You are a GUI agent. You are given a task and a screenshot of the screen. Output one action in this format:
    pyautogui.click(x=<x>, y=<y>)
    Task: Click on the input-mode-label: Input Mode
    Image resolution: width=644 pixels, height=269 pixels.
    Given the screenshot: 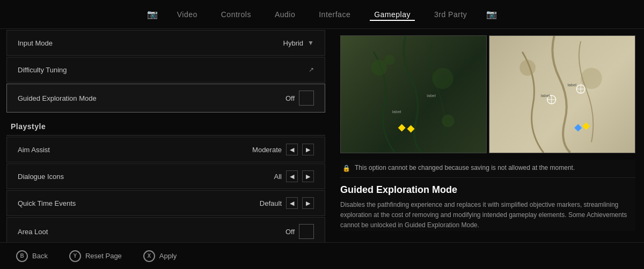 What is the action you would take?
    pyautogui.click(x=35, y=43)
    